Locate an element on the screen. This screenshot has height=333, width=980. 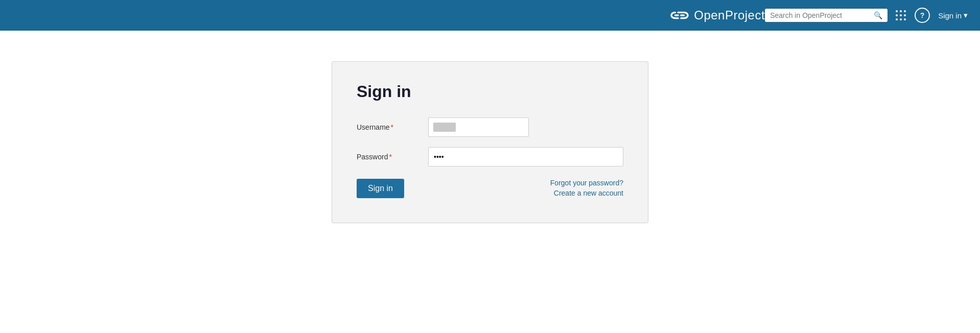
form-links: Forgot your password? Create a new accou… is located at coordinates (587, 188).